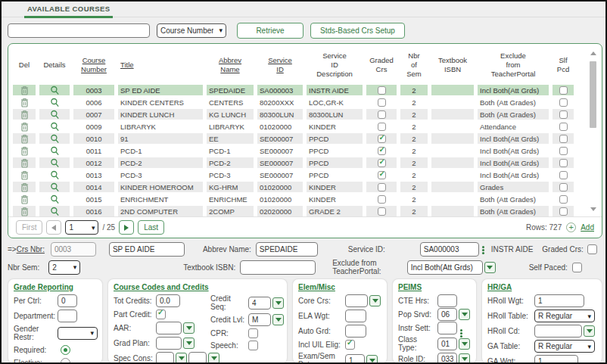 This screenshot has width=607, height=364. What do you see at coordinates (160, 315) in the screenshot?
I see `part-credit-checkbox` at bounding box center [160, 315].